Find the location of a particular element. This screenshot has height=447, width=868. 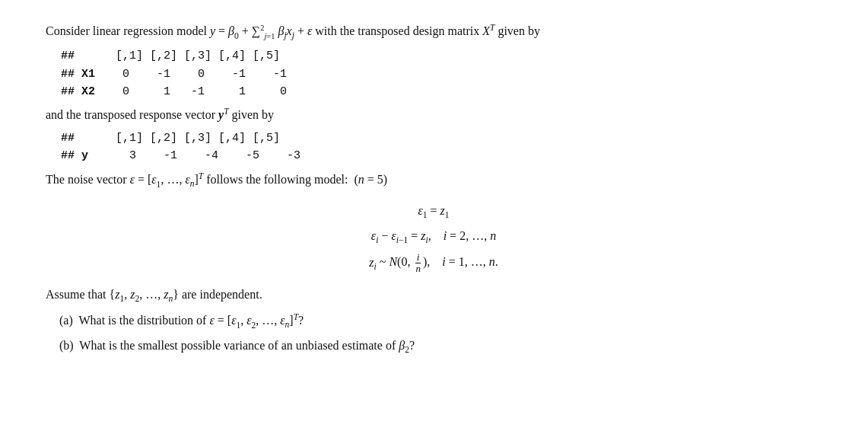

fraction-i-over-n: in is located at coordinates (418, 263).